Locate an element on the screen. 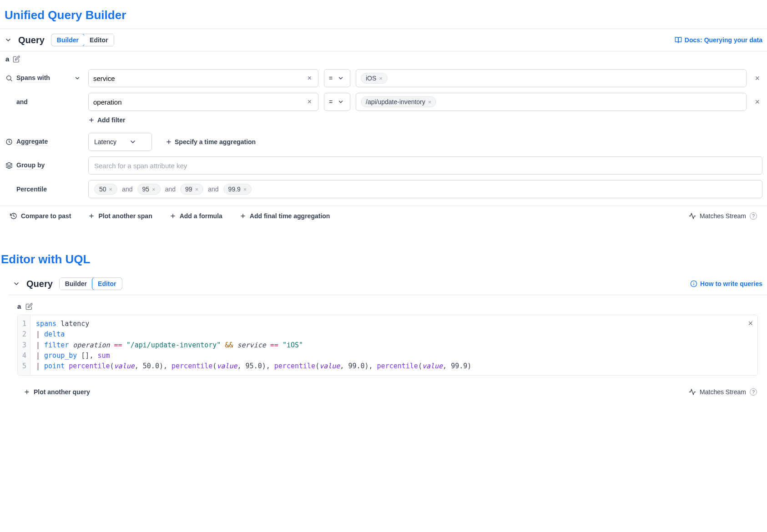  groupby-field is located at coordinates (425, 166).